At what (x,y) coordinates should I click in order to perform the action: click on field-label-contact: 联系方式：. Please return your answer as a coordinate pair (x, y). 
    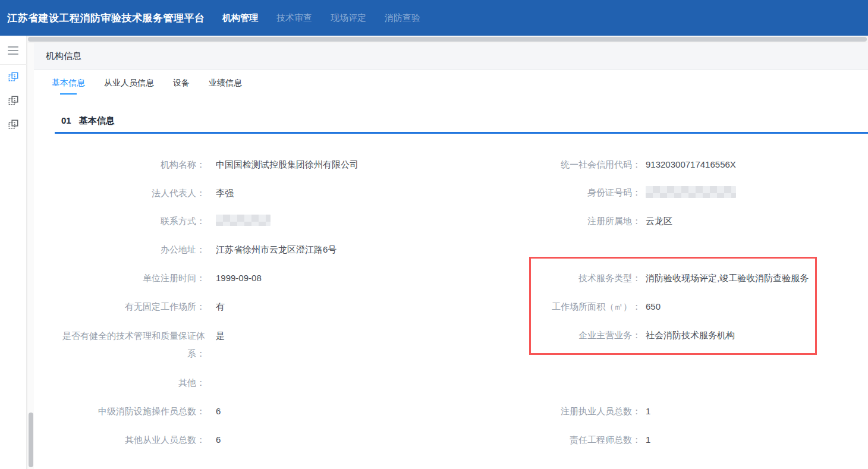
    Looking at the image, I should click on (133, 221).